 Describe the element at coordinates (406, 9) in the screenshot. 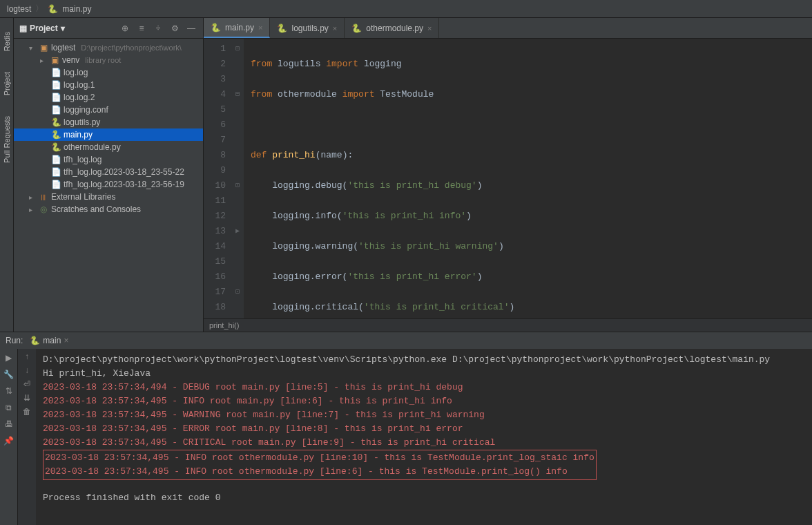

I see `breadcrumb: logtest 〉 🐍 main.py` at that location.